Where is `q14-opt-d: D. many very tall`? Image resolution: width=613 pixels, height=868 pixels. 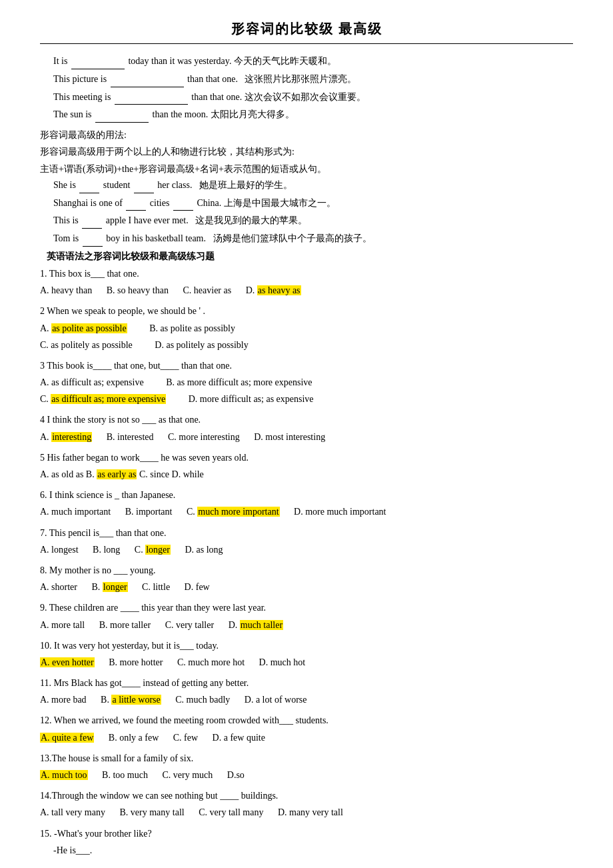 q14-opt-d: D. many very tall is located at coordinates (310, 812).